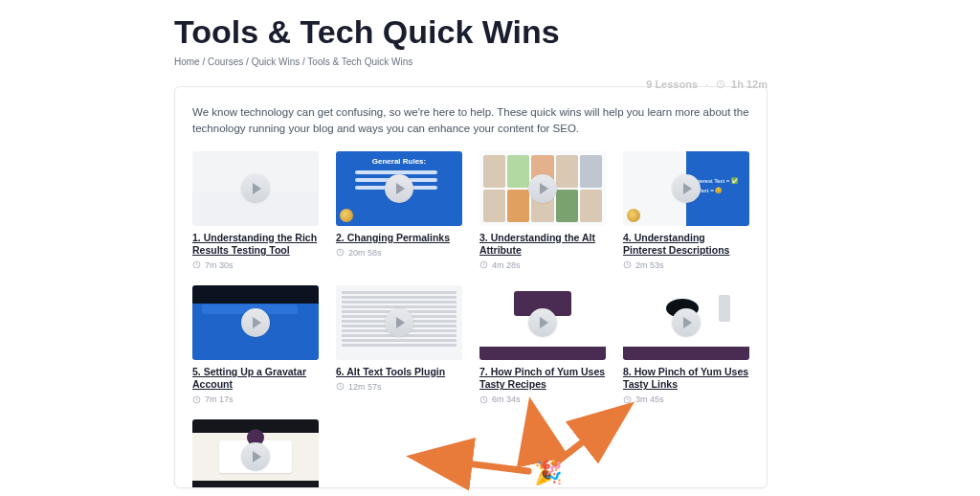 The image size is (980, 496). What do you see at coordinates (543, 245) in the screenshot?
I see `lesson-title: 3. Understanding the Alt Attribute` at bounding box center [543, 245].